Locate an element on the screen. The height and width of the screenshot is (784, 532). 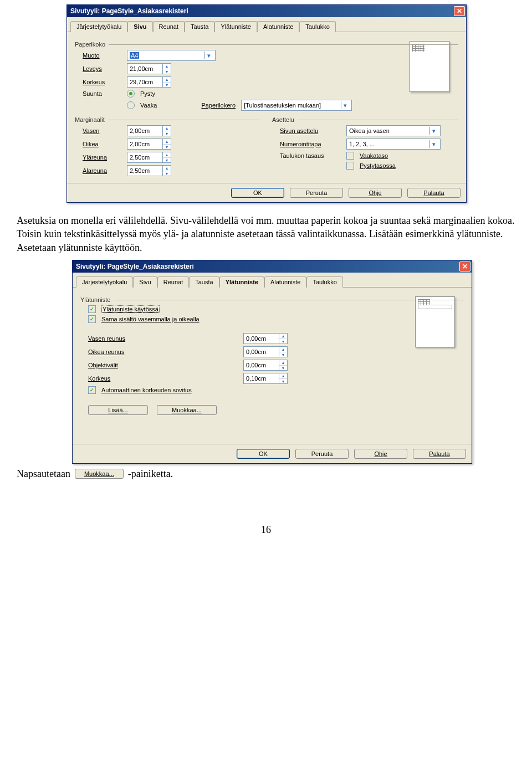
paperilokero-label: Paperilokero is located at coordinates (218, 105).